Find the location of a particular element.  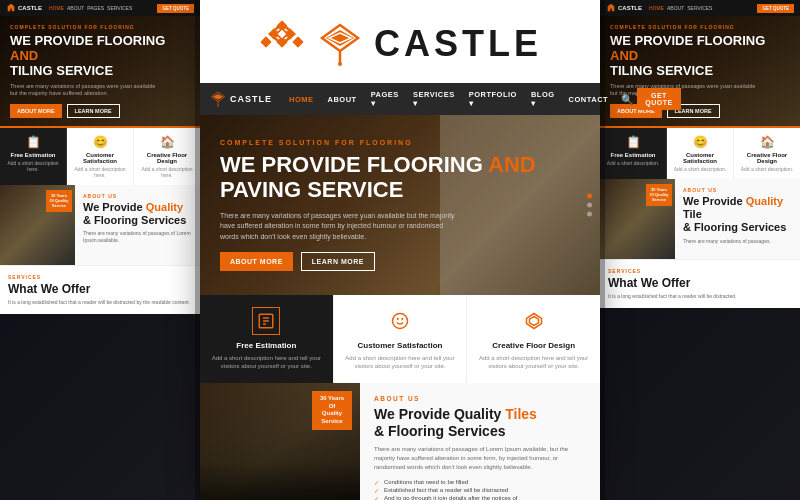

nav-cta-button: GET QUOTE is located at coordinates (658, 99).